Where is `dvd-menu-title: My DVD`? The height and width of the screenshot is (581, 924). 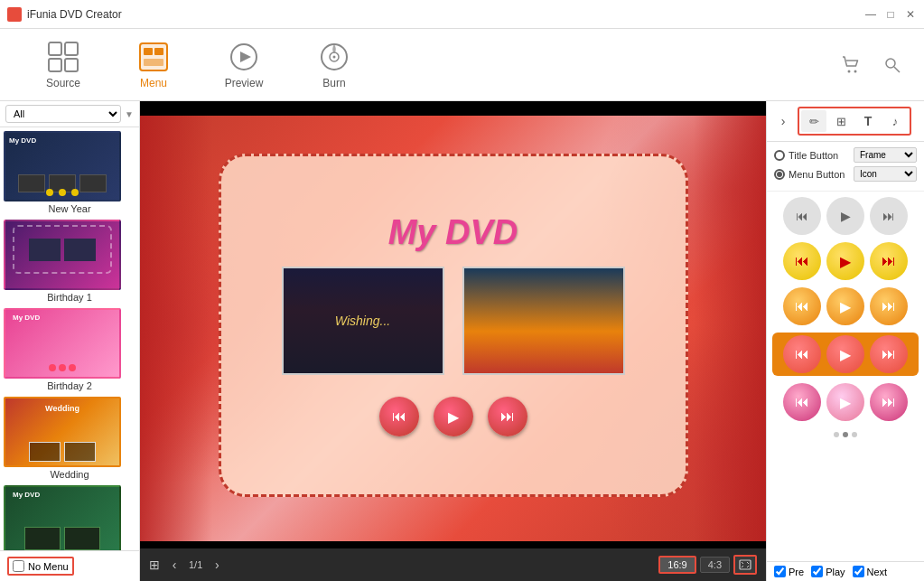
dvd-menu-title: My DVD is located at coordinates (453, 233).